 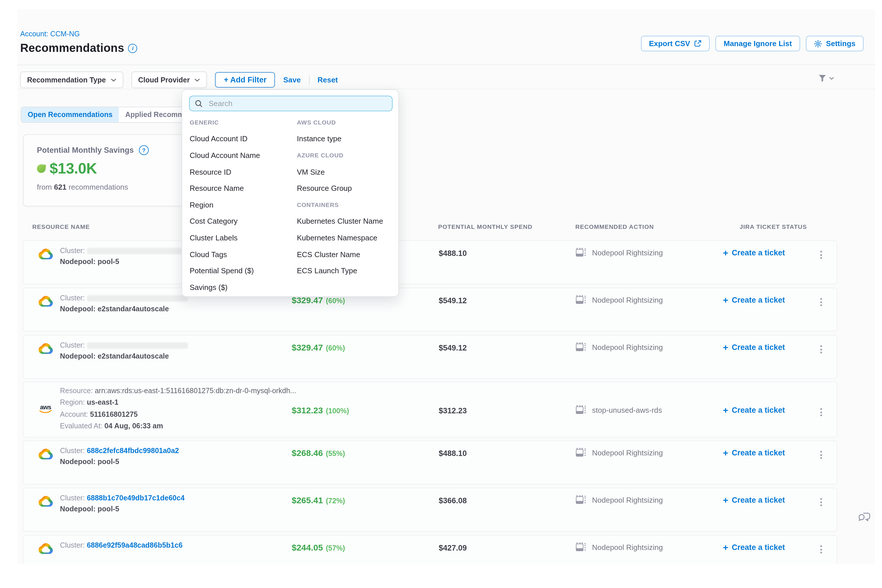 I want to click on aws-icon: aws, so click(x=46, y=408).